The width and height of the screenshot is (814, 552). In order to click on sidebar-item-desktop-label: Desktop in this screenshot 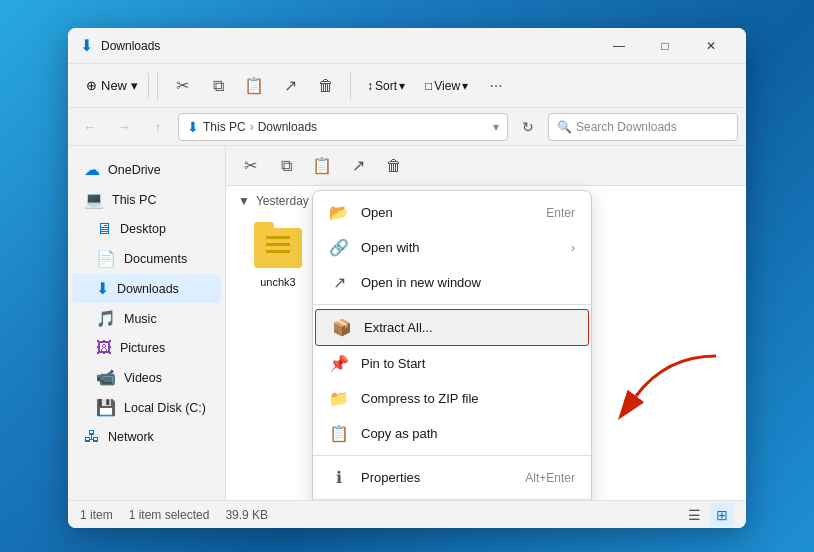, I will do `click(143, 229)`.